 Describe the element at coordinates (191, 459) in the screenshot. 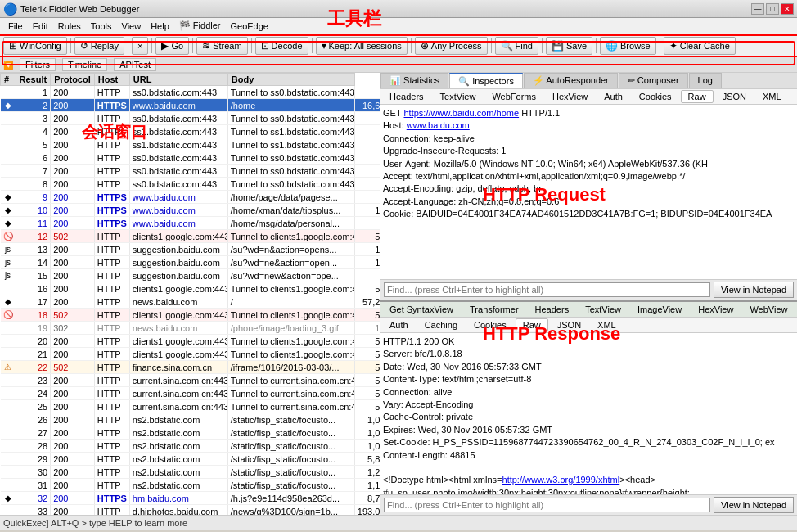

I see `table-row: 29200HTTPns2.bdstatic.com/static/fisp_st…` at that location.